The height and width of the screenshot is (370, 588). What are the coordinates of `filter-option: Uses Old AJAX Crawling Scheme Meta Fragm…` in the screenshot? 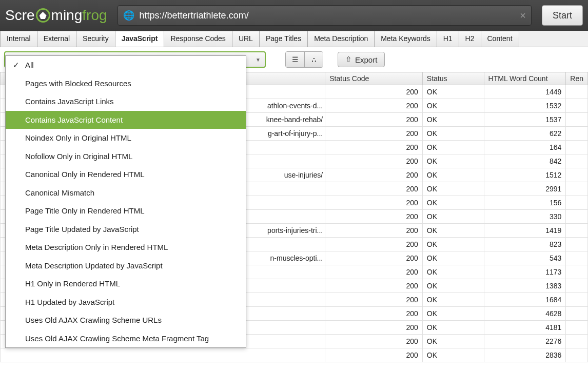 It's located at (126, 339).